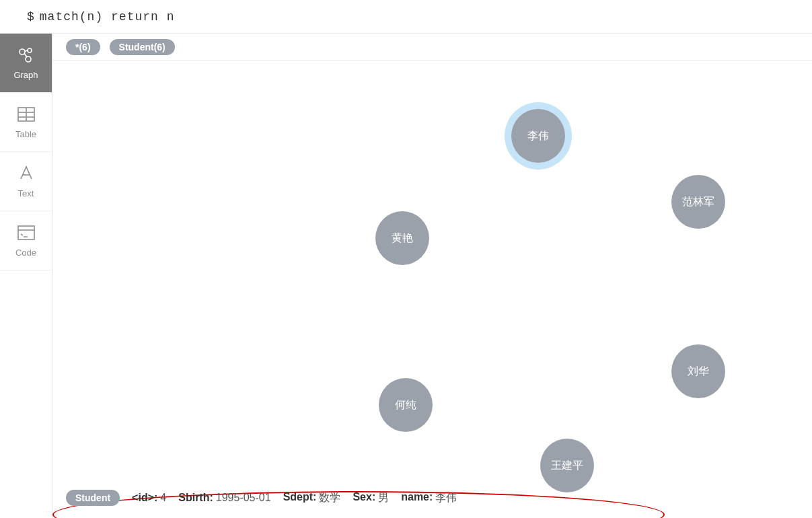  Describe the element at coordinates (93, 498) in the screenshot. I see `detail-label-pill: Student` at that location.